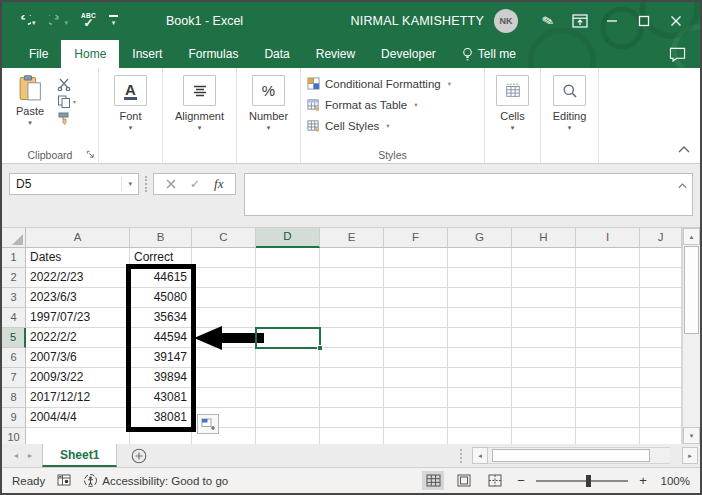  What do you see at coordinates (88, 22) in the screenshot?
I see `spelling-button: ABC ✓` at bounding box center [88, 22].